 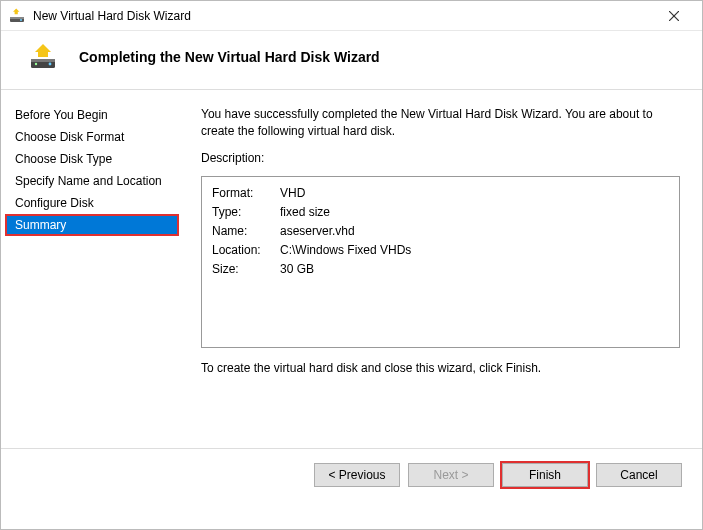 I want to click on close-button, so click(x=674, y=16).